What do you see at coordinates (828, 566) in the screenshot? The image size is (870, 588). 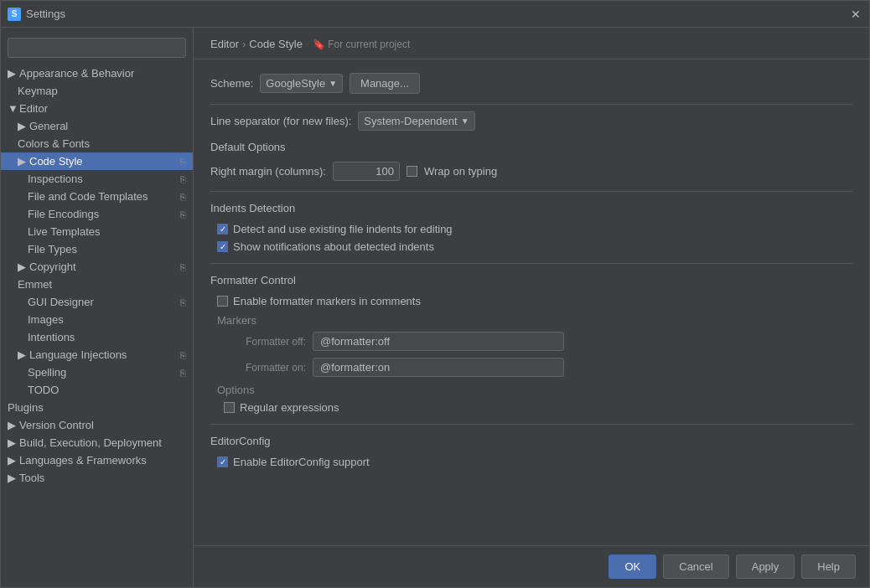 I see `help-button: Help` at bounding box center [828, 566].